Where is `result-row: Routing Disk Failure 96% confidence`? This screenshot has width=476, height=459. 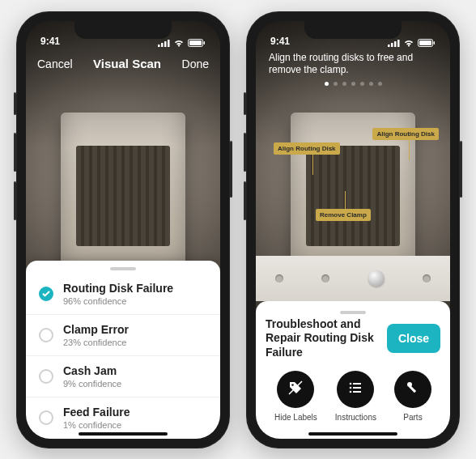 result-row: Routing Disk Failure 96% confidence is located at coordinates (123, 295).